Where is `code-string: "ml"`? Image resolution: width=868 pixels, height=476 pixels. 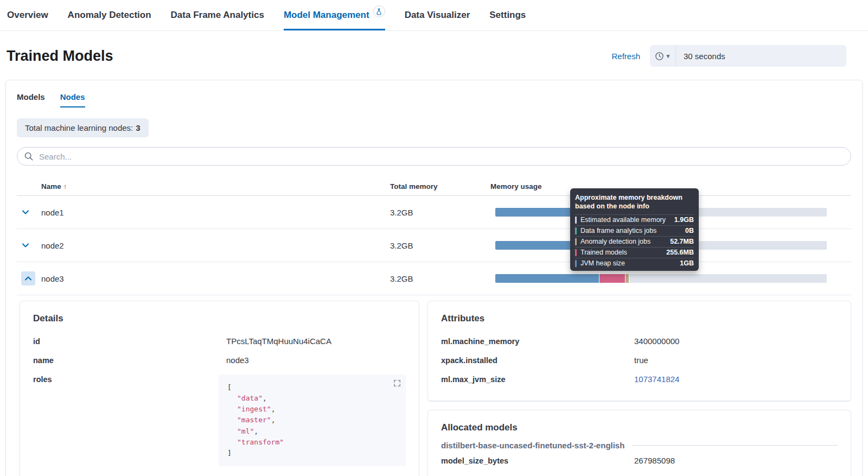 code-string: "ml" is located at coordinates (245, 431).